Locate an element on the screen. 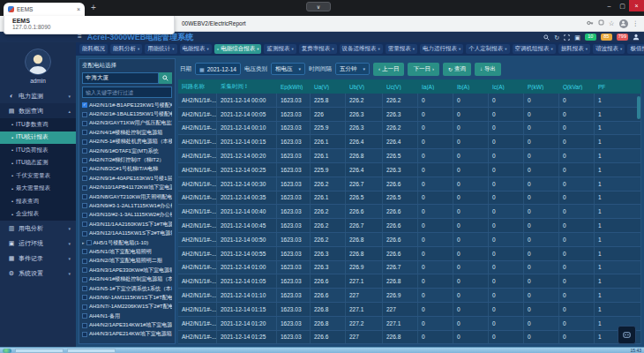 The width and height of the screenshot is (644, 353). table-row: AH2/N1/1#-...2021-12-14 00:451623.03226.… is located at coordinates (409, 226).